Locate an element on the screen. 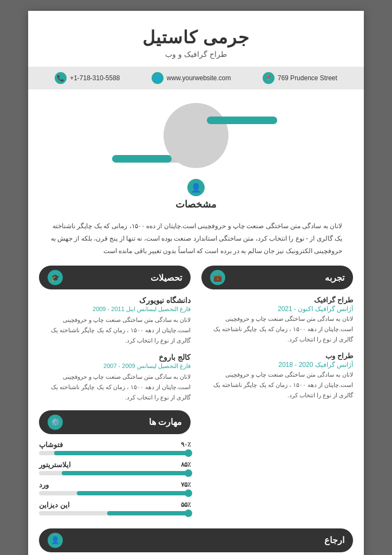 This screenshot has width=392, height=555. exp-desc-2: لانان به سادگی متن ساختگی صنعت چاپ و حرو… is located at coordinates (277, 385).